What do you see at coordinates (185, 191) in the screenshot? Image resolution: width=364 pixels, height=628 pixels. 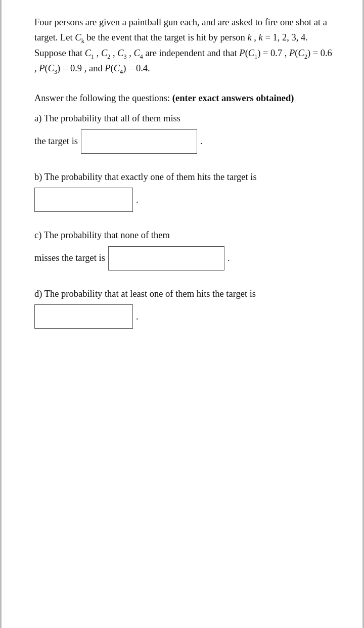 I see `question-b-block: b) The probability that exactly one of t…` at bounding box center [185, 191].